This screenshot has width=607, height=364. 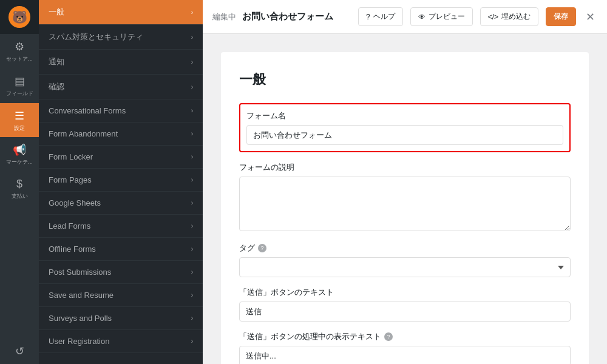 I want to click on menu-item-conversational: Conversational Forms ›, so click(x=121, y=111).